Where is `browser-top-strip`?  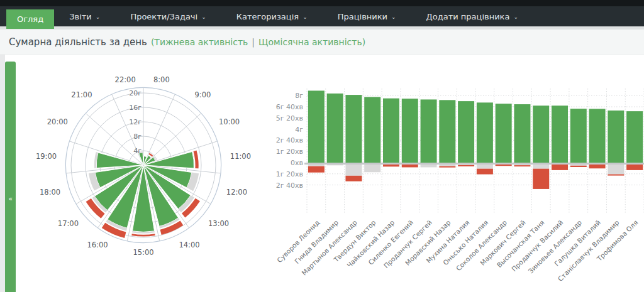 browser-top-strip is located at coordinates (322, 3).